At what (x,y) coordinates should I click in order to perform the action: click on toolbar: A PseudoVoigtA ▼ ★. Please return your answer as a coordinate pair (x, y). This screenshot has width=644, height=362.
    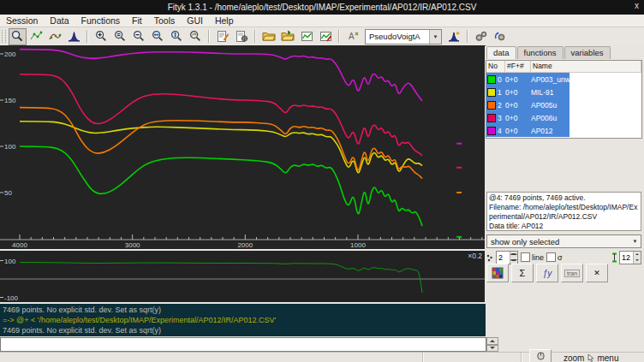
    Looking at the image, I should click on (322, 37).